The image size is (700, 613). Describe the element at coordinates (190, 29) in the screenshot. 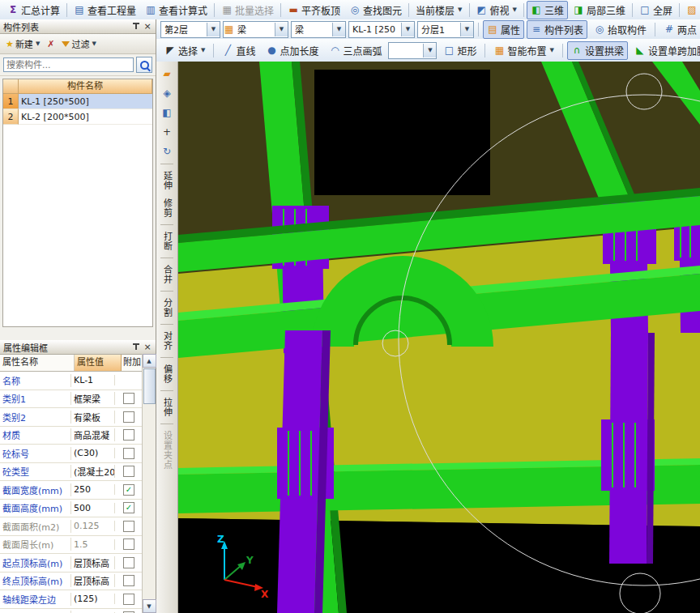

I see `floor-select-combo: 第2层 ▼` at that location.